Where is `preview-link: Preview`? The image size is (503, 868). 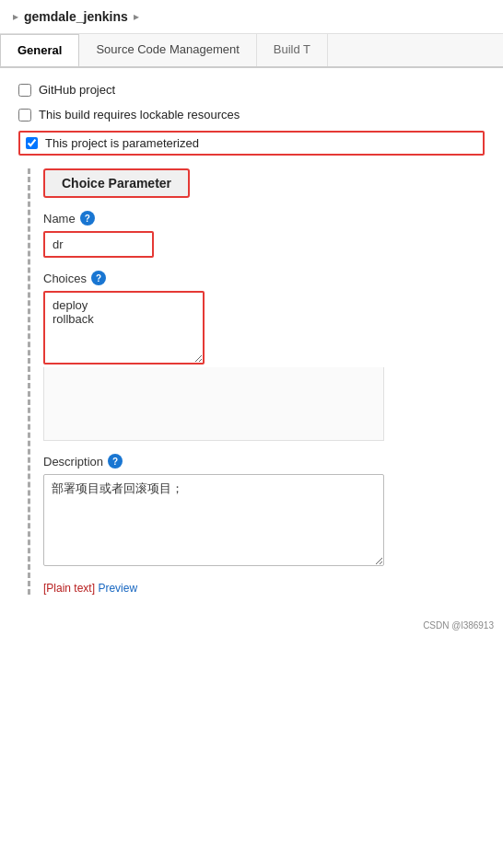 preview-link: Preview is located at coordinates (118, 588).